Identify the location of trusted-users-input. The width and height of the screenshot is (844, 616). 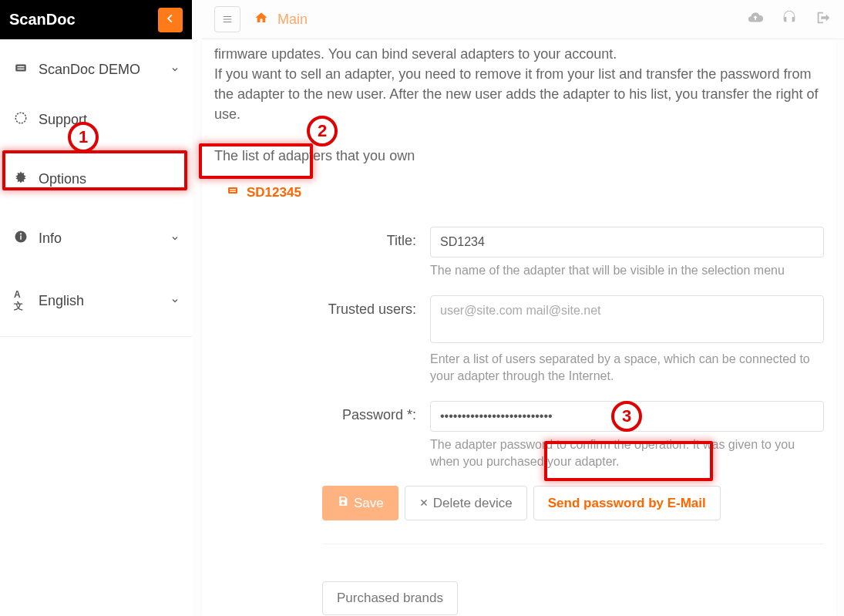
(627, 319).